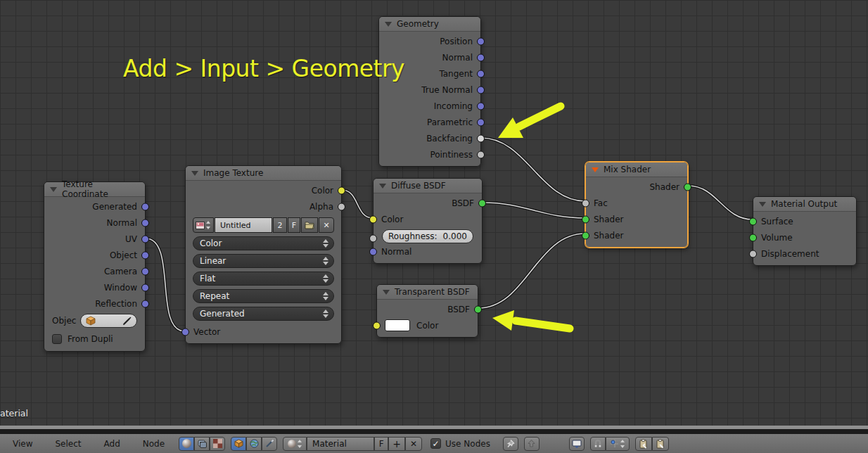 This screenshot has height=453, width=868. I want to click on image-browse-button, so click(203, 225).